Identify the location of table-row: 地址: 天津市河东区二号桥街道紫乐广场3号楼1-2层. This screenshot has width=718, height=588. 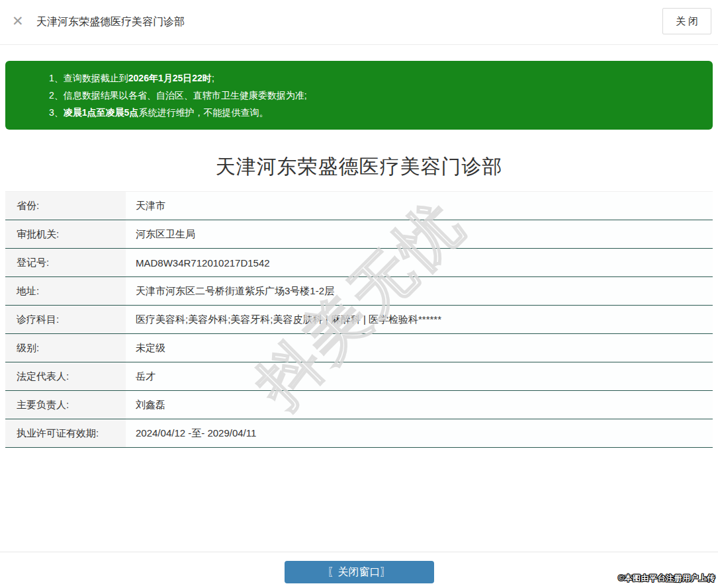
(359, 291).